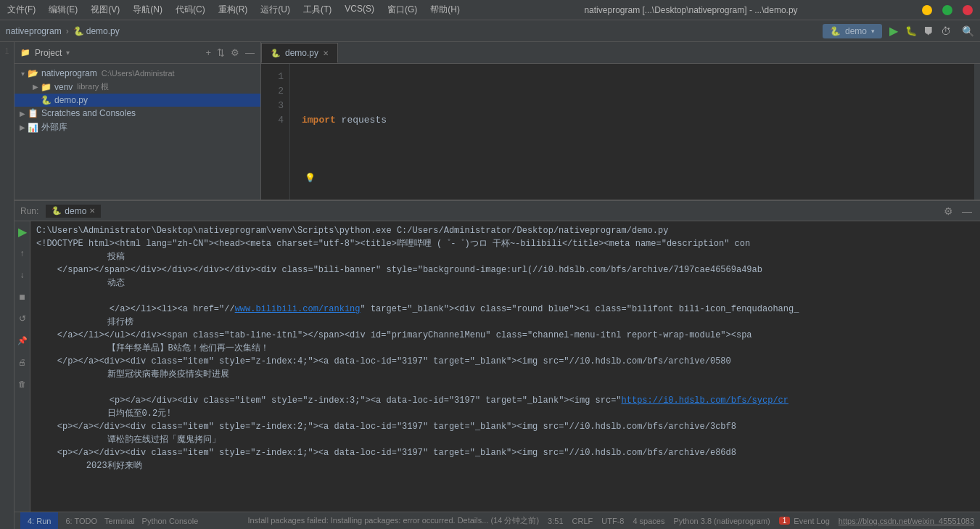 Image resolution: width=980 pixels, height=529 pixels. I want to click on status-tab-python-console: Python Console, so click(170, 521).